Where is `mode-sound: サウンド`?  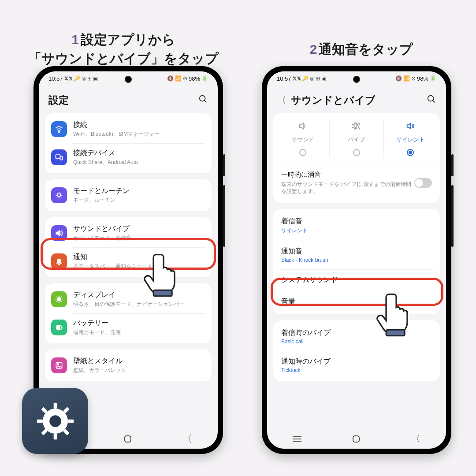
mode-sound: サウンド is located at coordinates (303, 138).